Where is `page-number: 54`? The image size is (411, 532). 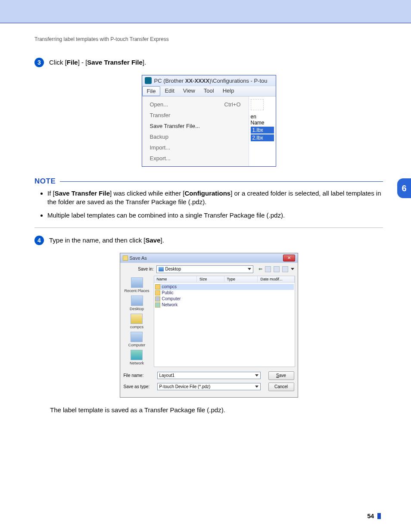 page-number: 54 is located at coordinates (371, 516).